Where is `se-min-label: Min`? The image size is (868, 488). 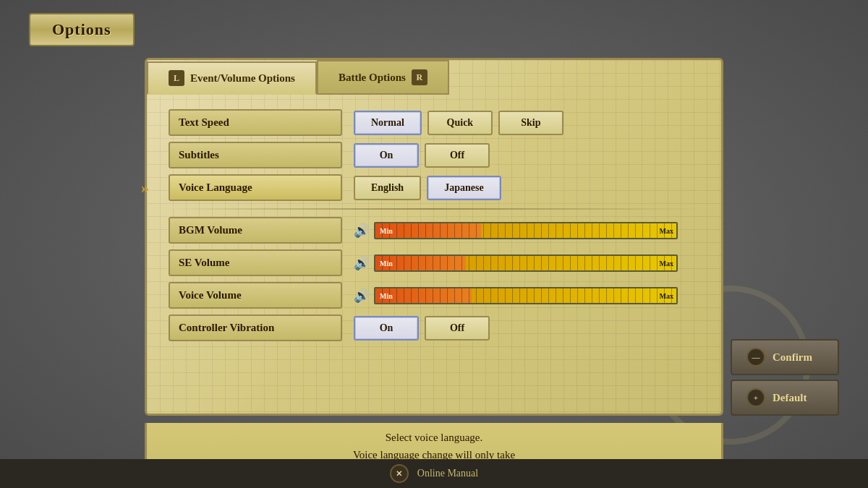
se-min-label: Min is located at coordinates (386, 263).